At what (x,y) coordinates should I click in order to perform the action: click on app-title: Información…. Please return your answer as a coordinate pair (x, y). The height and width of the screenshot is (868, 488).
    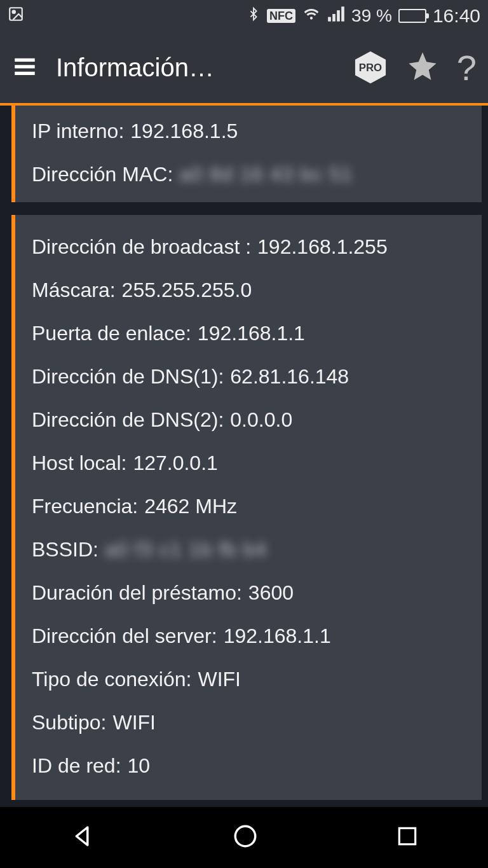
    Looking at the image, I should click on (196, 67).